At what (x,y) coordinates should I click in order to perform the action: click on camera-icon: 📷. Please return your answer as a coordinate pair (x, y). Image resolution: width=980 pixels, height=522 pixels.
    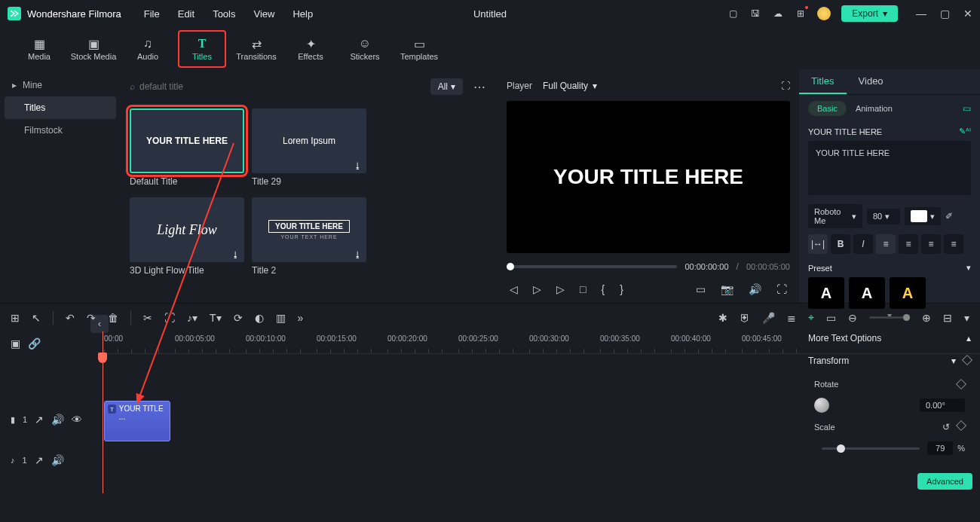
    Looking at the image, I should click on (727, 289).